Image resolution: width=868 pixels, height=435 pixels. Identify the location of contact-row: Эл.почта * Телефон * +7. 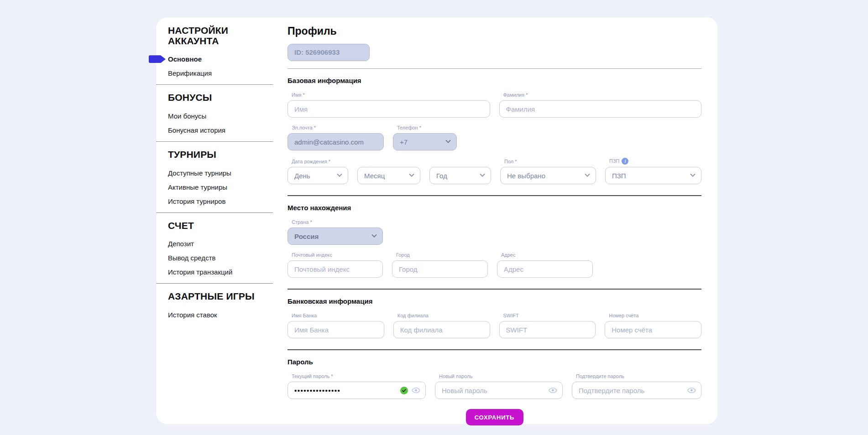
(495, 138).